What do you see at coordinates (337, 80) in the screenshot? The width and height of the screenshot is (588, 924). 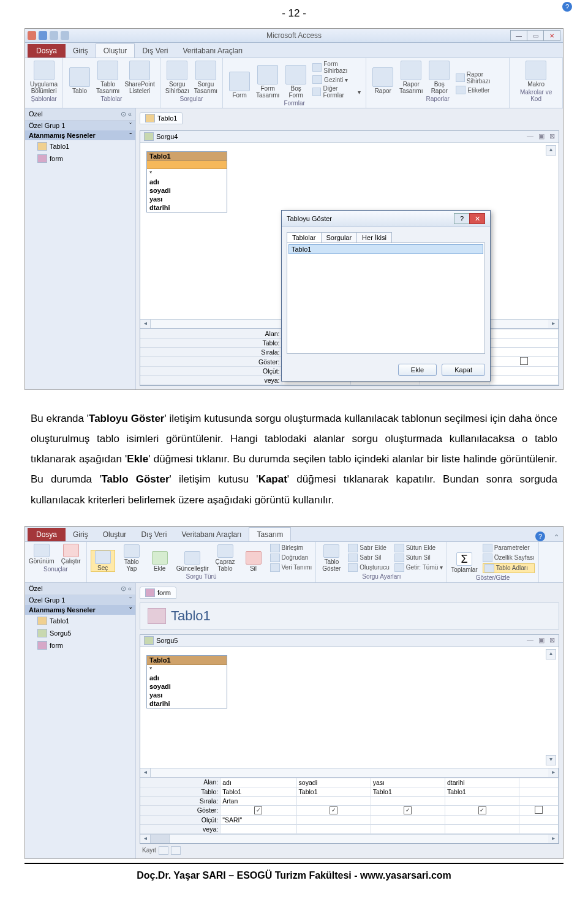 I see `link-gezinti: Gezinti ▾` at bounding box center [337, 80].